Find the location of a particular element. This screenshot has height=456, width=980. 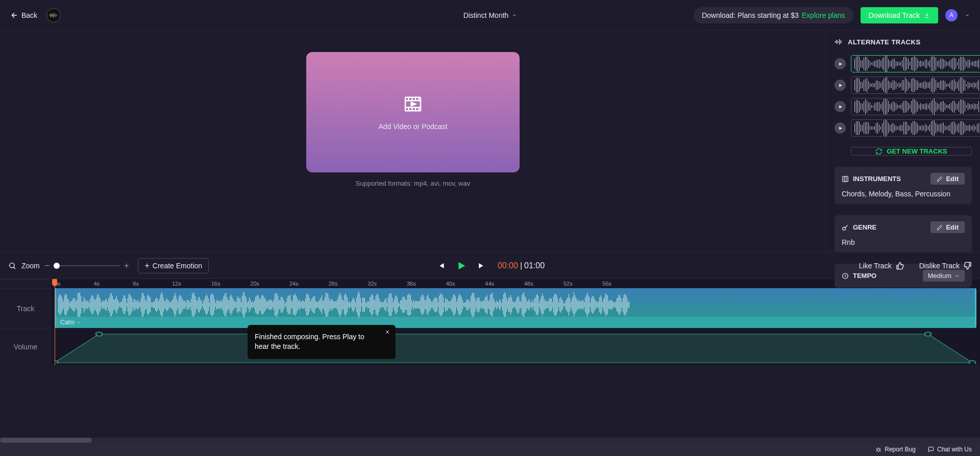

genre-card: GENRE Edit Rnb is located at coordinates (903, 234).